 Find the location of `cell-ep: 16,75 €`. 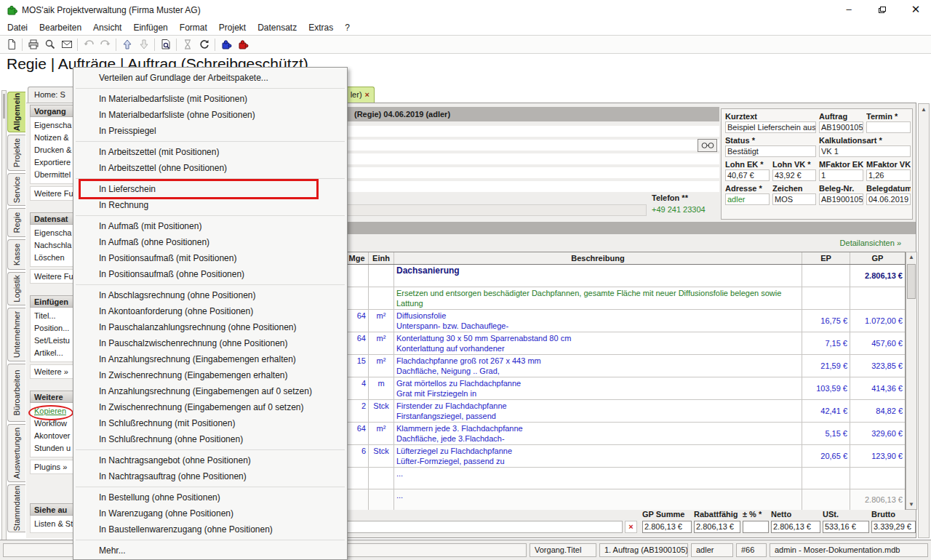

cell-ep: 16,75 € is located at coordinates (826, 321).